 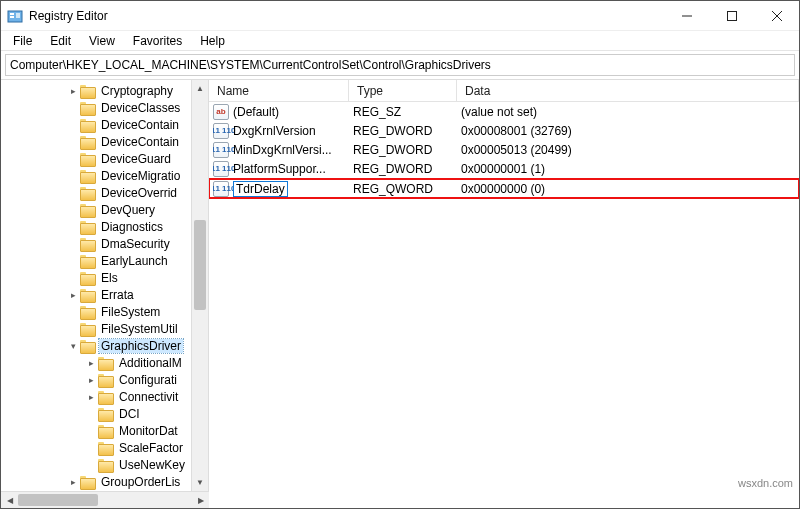 I want to click on tree-item: ▸EarlyLaunch, so click(x=96, y=260).